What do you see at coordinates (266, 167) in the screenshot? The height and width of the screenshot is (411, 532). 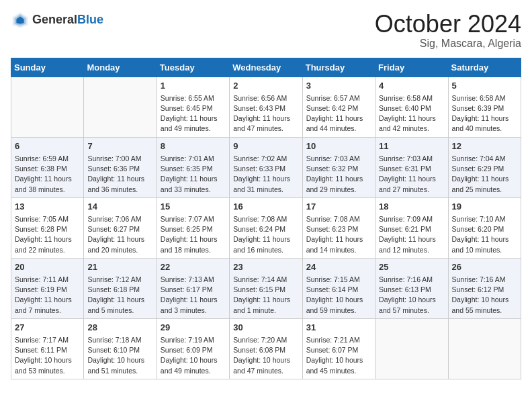 I see `calendar-week-row: 6Sunrise: 6:59 AMSunset: 6:38 PMDaylight…` at bounding box center [266, 167].